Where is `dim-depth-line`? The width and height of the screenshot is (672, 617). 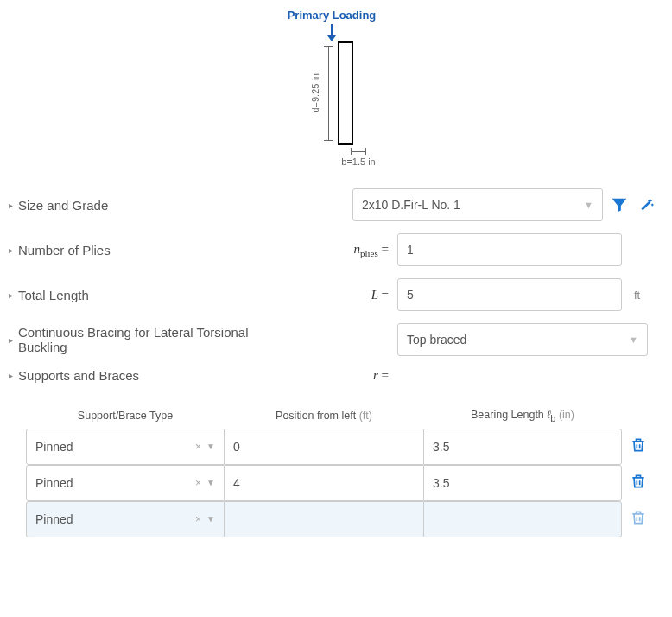
dim-depth-line is located at coordinates (328, 93).